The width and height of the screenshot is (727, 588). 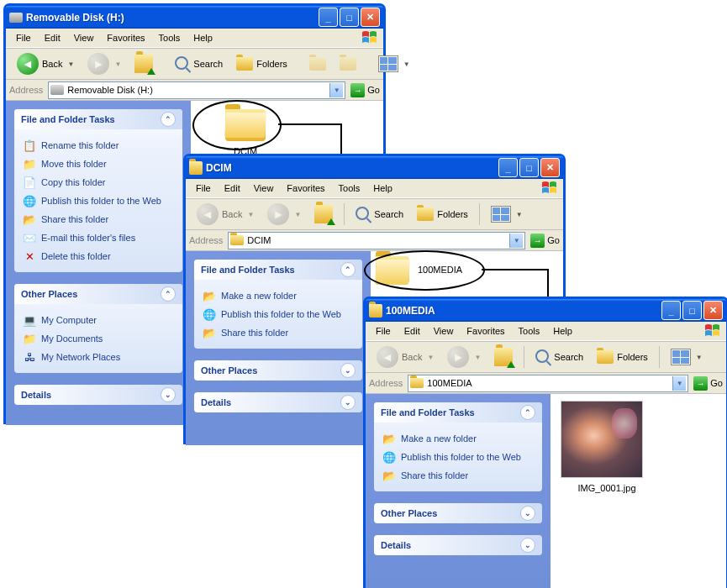 I want to click on task-rename: 📋Rename this folder, so click(x=98, y=145).